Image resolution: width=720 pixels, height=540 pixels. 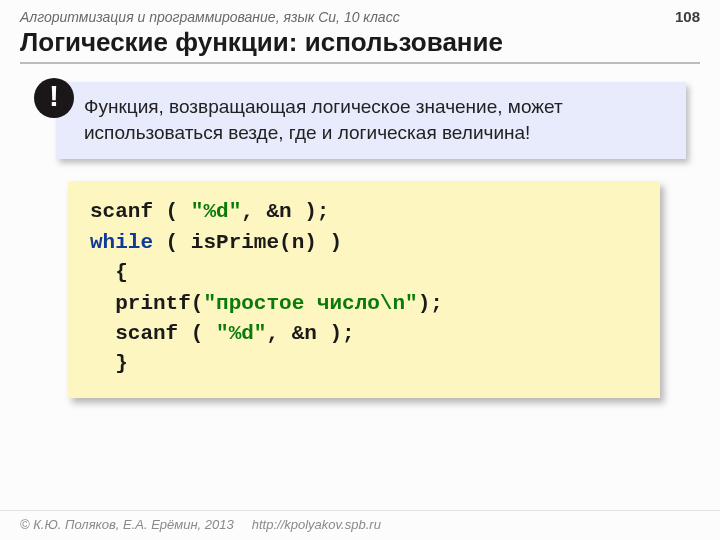 I want to click on source-url: http://kpolyakov.spb.ru, so click(x=316, y=524).